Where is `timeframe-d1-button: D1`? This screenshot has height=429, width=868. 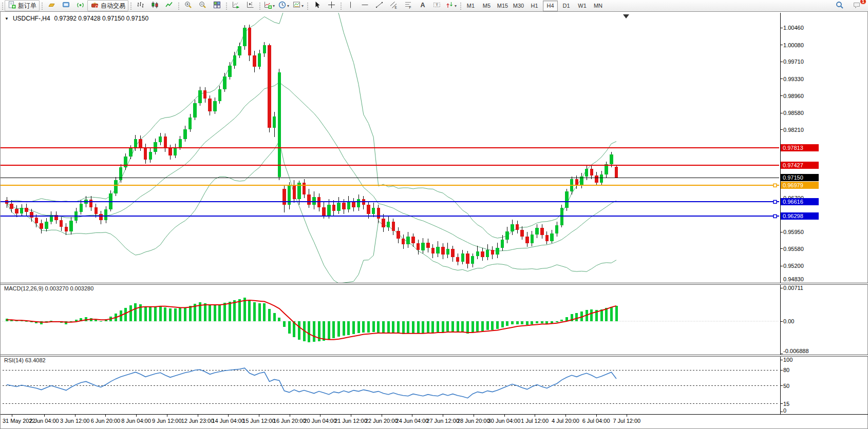
timeframe-d1-button: D1 is located at coordinates (566, 6).